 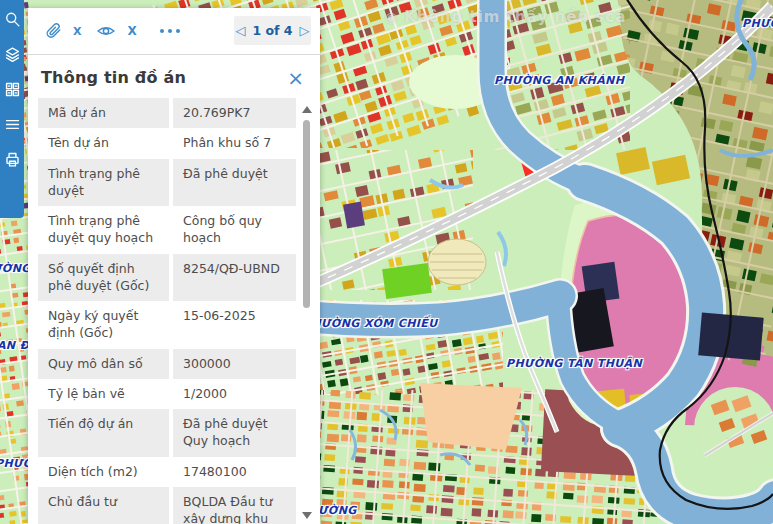 What do you see at coordinates (77, 32) in the screenshot?
I see `attachment-x-glyph: X` at bounding box center [77, 32].